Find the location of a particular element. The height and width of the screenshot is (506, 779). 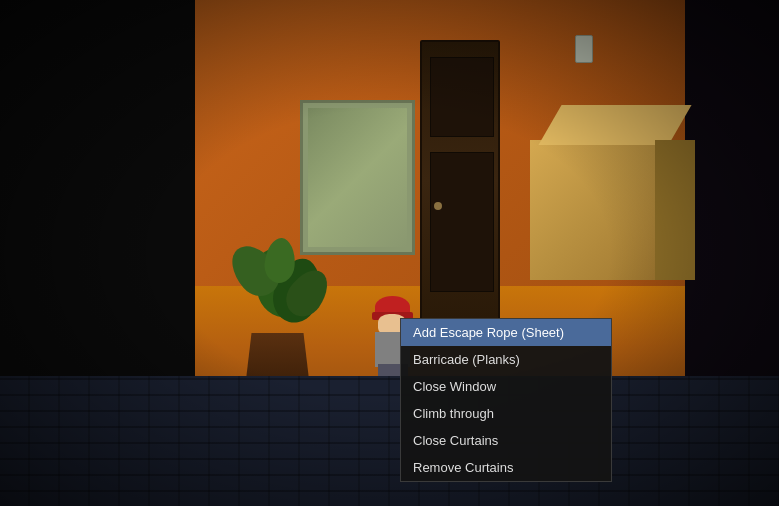

context-menu: Add Escape Rope (Sheet) Barricade (Plank… is located at coordinates (506, 400).